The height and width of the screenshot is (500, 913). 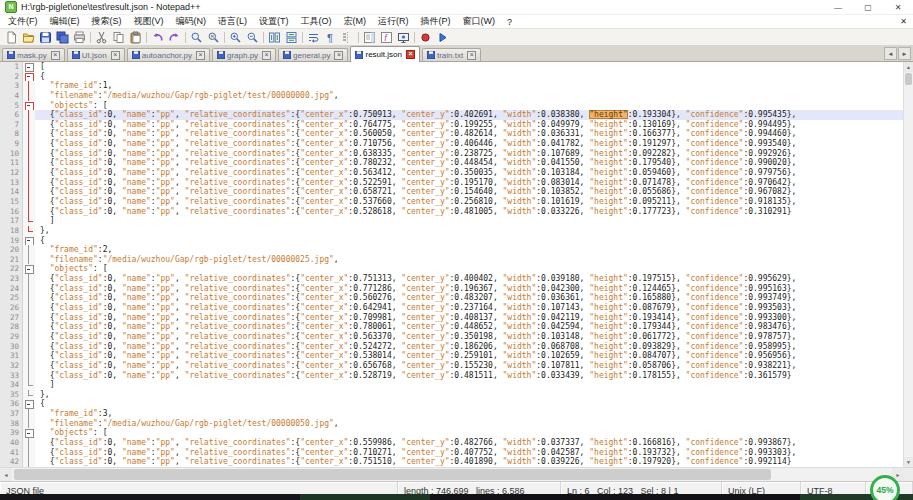 What do you see at coordinates (174, 38) in the screenshot?
I see `redo-icon` at bounding box center [174, 38].